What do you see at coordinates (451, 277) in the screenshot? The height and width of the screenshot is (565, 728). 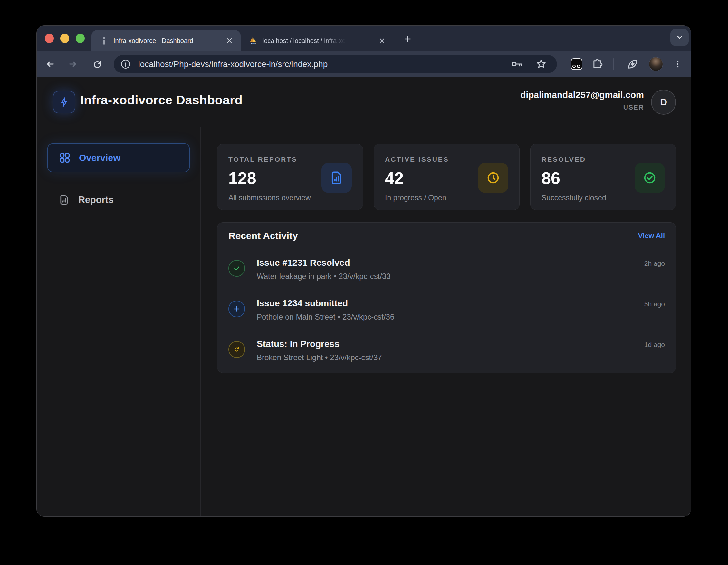 I see `activity-description: Water leakage in park • 23/v/kpc-cst/33` at bounding box center [451, 277].